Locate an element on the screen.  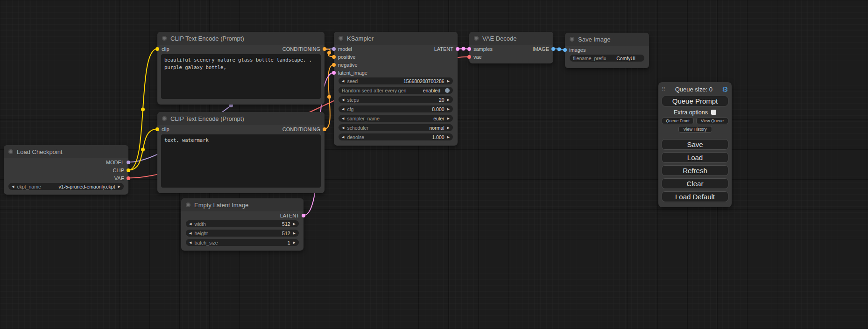
link-midpoint-clip-positive is located at coordinates (143, 110).